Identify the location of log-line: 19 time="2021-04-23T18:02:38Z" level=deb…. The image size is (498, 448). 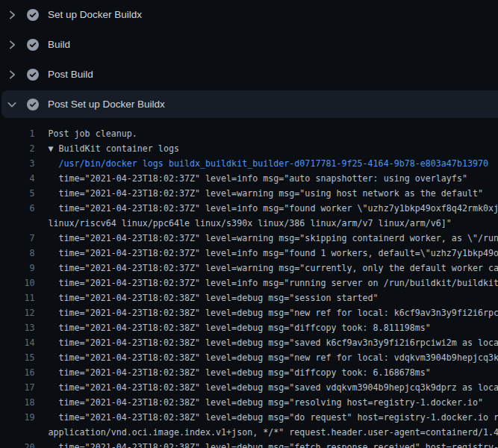
(249, 417).